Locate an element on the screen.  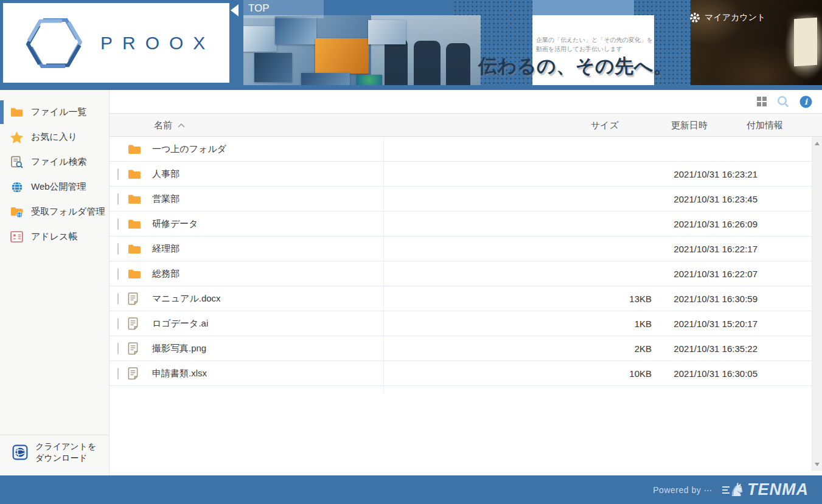
row-name: 人事部 is located at coordinates (369, 174).